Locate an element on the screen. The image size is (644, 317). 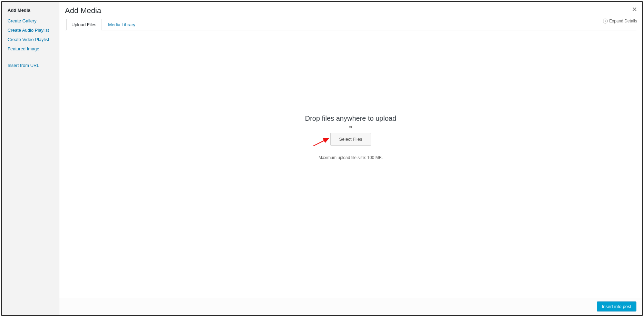
sidebar-separator is located at coordinates (30, 57).